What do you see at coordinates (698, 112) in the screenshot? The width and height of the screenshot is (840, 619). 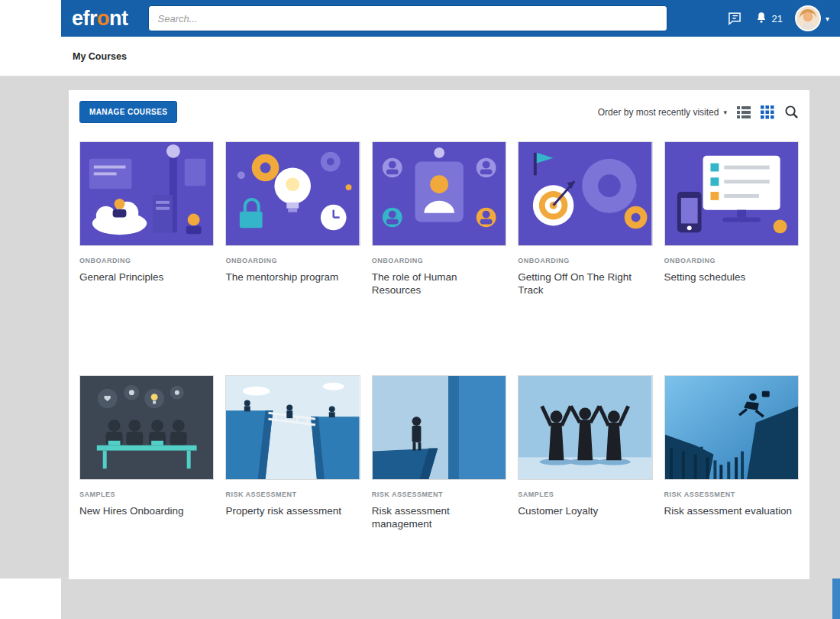 I see `toolbar-controls: Order by most recently visited ▾` at bounding box center [698, 112].